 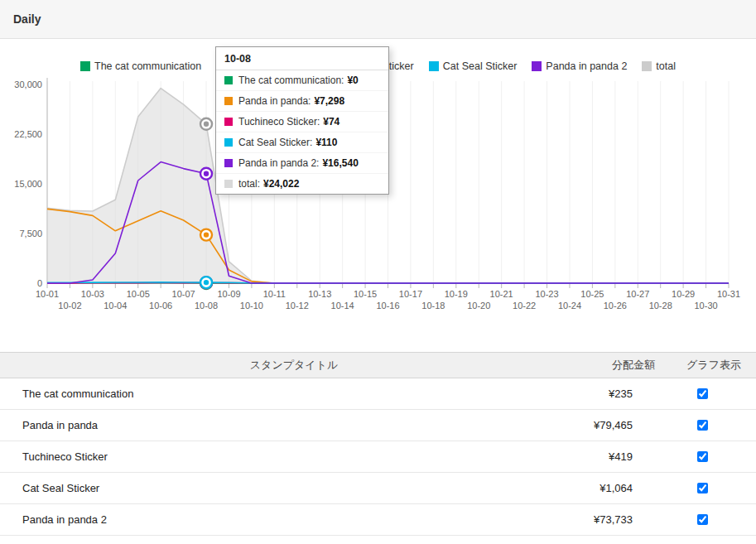 What do you see at coordinates (638, 294) in the screenshot?
I see `svg-text: 10-27` at bounding box center [638, 294].